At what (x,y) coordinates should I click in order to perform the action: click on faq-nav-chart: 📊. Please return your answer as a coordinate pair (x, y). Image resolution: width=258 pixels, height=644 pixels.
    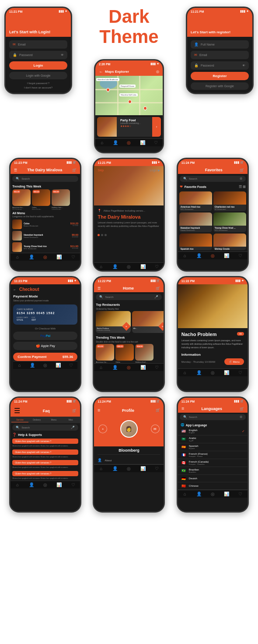
    Looking at the image, I should click on (59, 485).